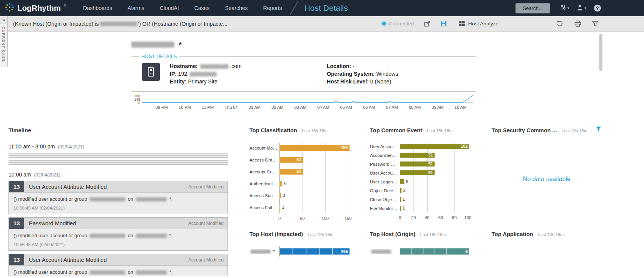 This screenshot has width=644, height=278. Describe the element at coordinates (118, 159) in the screenshot. I see `collapsed-events-stack` at that location.